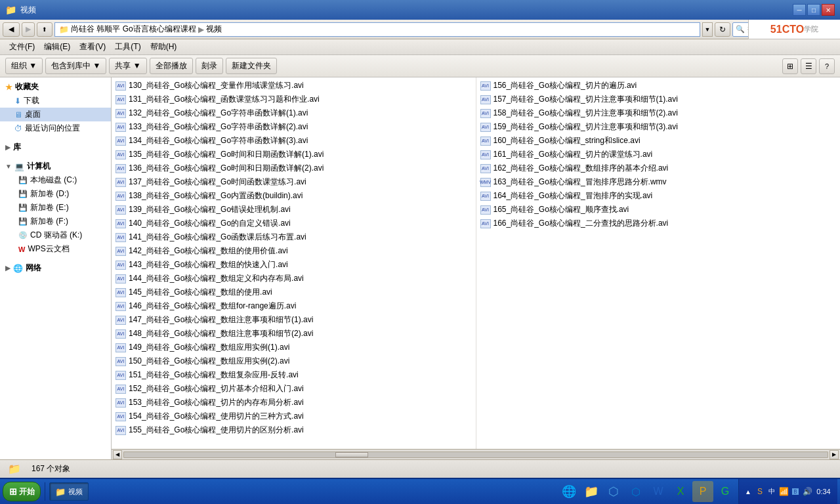  Describe the element at coordinates (55, 101) in the screenshot. I see `sidebar-item-download: ⬇ 下载` at that location.